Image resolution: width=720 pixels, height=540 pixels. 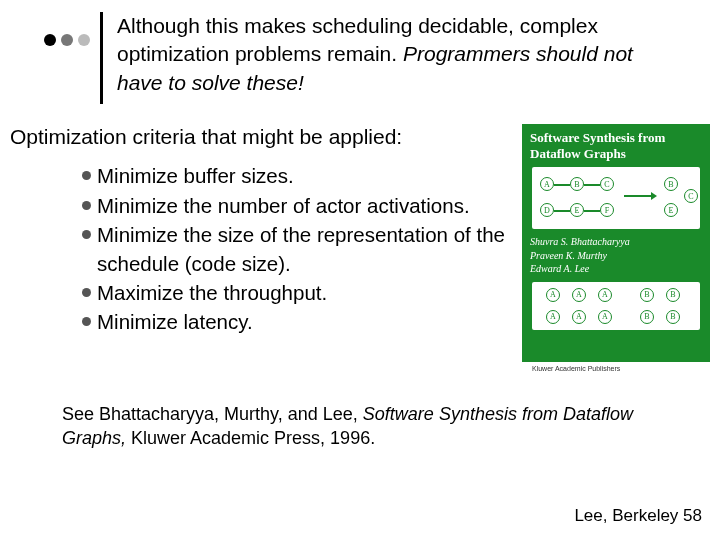 I want to click on decoration-dots, so click(x=67, y=40).